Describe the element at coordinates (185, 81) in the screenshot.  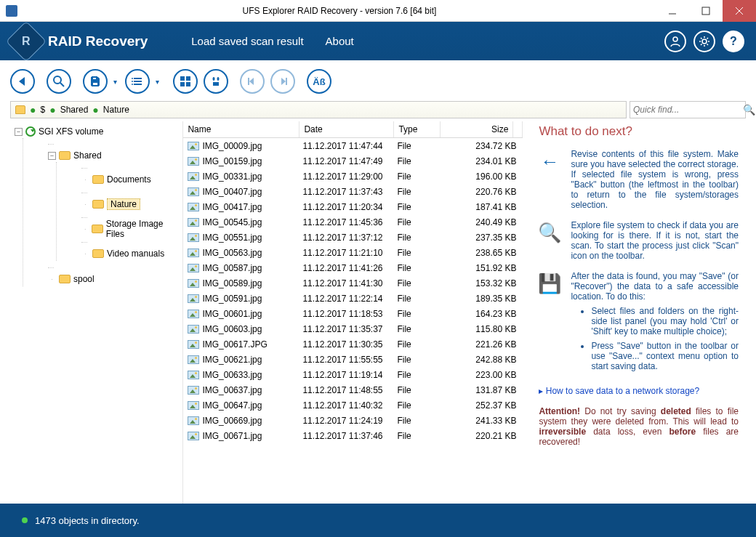
I see `grid-view-button` at that location.